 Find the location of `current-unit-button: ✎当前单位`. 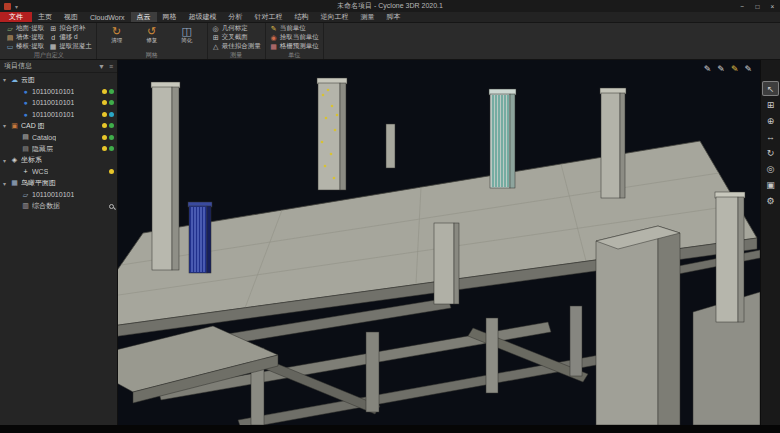

current-unit-button: ✎当前单位 is located at coordinates (294, 28).